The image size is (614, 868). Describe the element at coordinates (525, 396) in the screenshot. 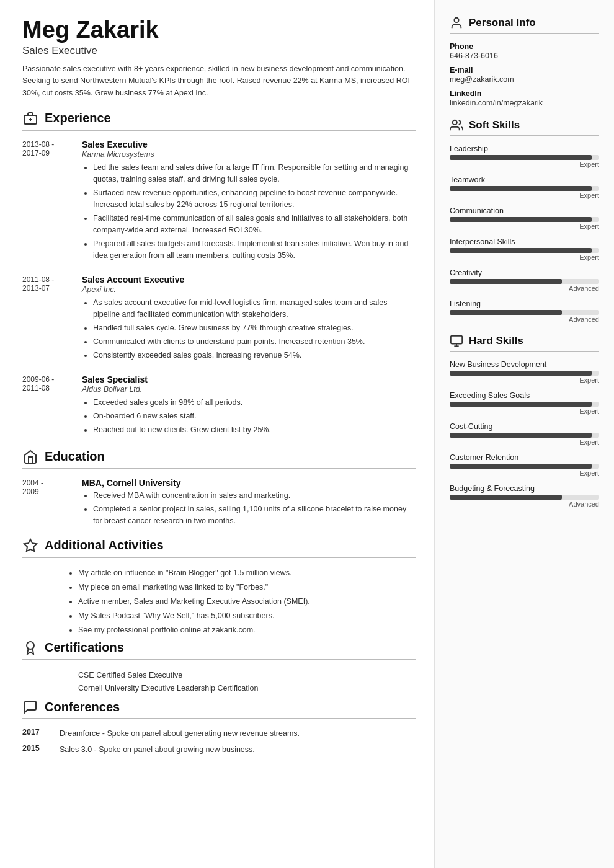

I see `skill-name: Exceeding Sales Goals` at that location.